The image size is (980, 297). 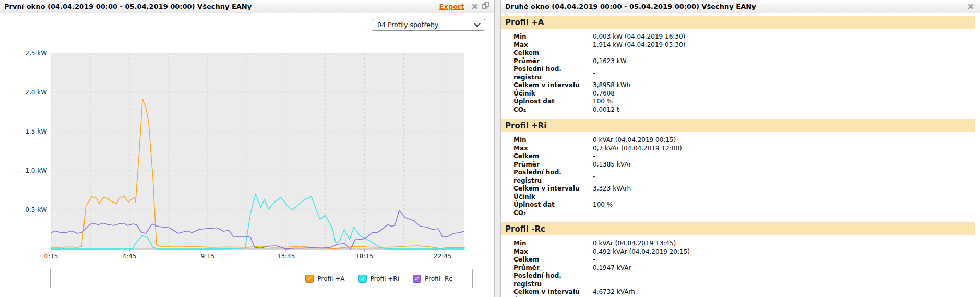 What do you see at coordinates (379, 279) in the screenshot?
I see `legend-item: ✓Profil +Ri` at bounding box center [379, 279].